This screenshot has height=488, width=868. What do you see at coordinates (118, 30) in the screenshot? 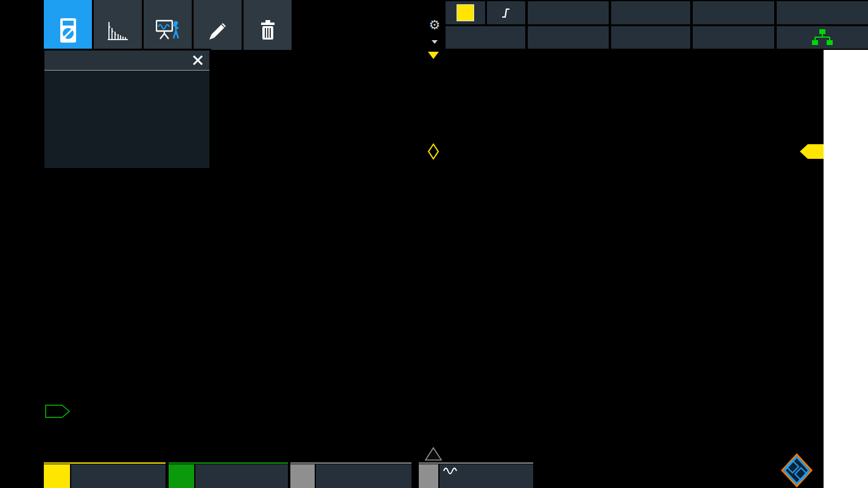
I see `spectrum-icon` at bounding box center [118, 30].